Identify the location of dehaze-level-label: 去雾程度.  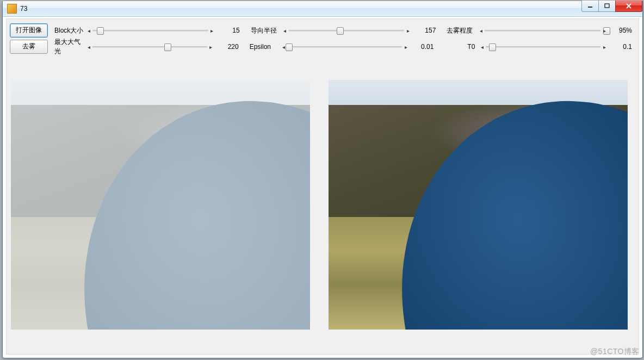
(462, 30).